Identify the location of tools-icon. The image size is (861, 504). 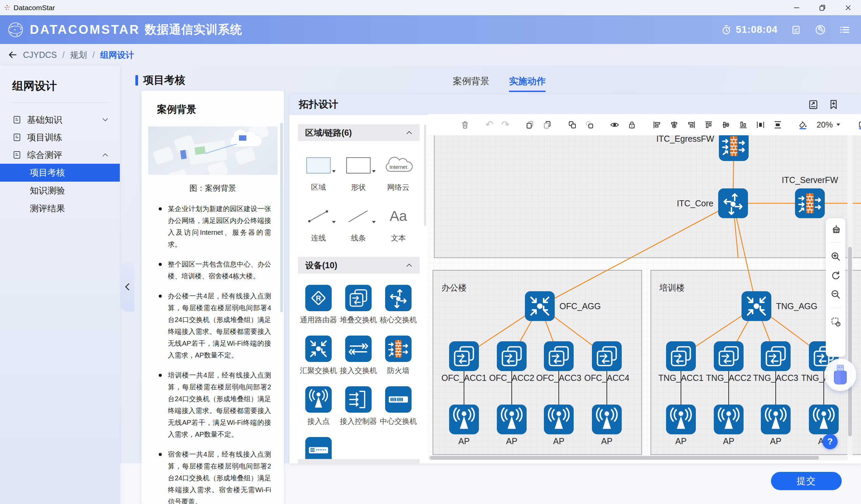
(820, 30).